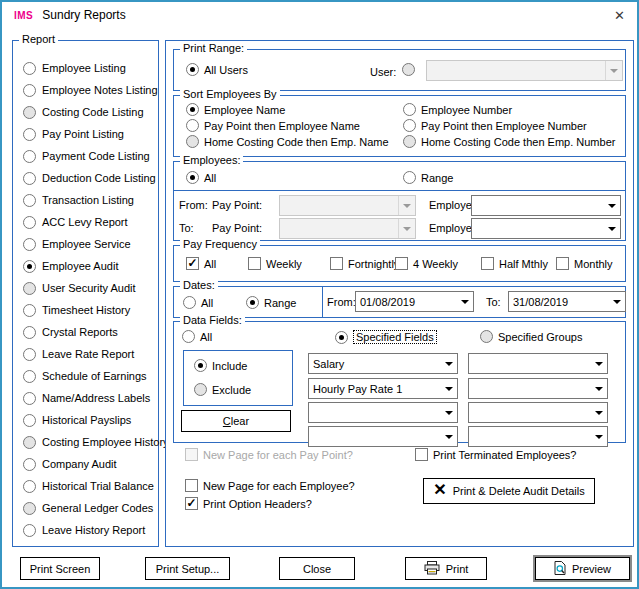 The height and width of the screenshot is (589, 639). What do you see at coordinates (87, 464) in the screenshot?
I see `report-option-company-audit: Company Audit` at bounding box center [87, 464].